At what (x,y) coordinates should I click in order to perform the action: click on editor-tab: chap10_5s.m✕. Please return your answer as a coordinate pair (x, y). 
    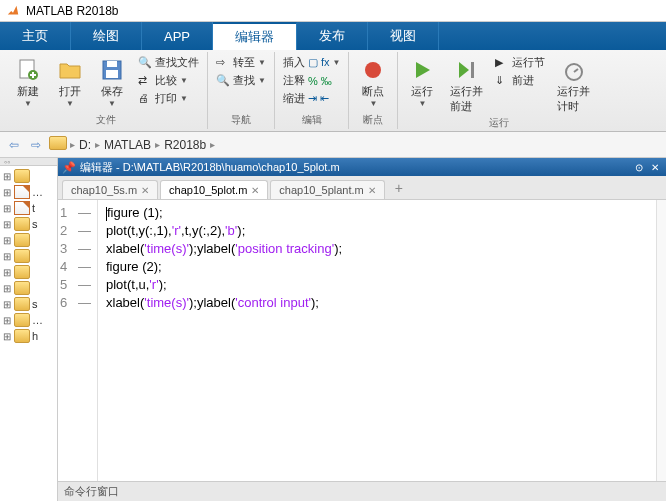
    Looking at the image, I should click on (110, 190).